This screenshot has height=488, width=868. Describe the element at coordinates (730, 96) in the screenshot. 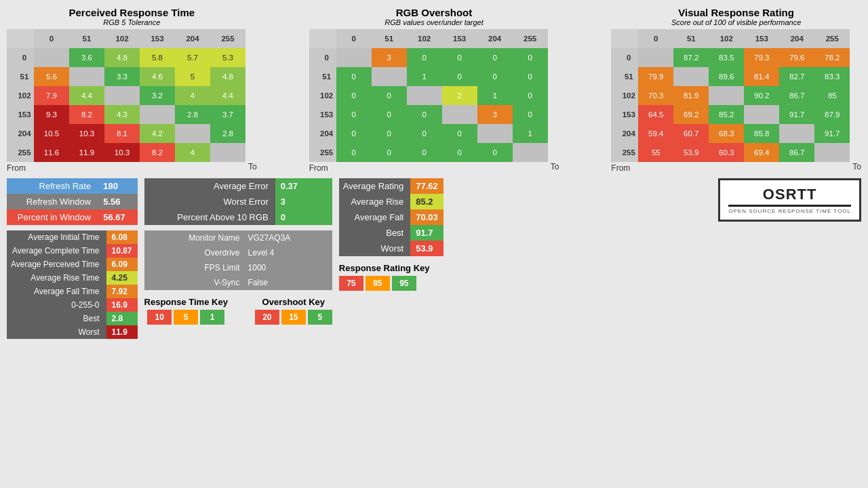

I see `rating-grid: 051102153204255087.283.579.379.678.25179…` at that location.